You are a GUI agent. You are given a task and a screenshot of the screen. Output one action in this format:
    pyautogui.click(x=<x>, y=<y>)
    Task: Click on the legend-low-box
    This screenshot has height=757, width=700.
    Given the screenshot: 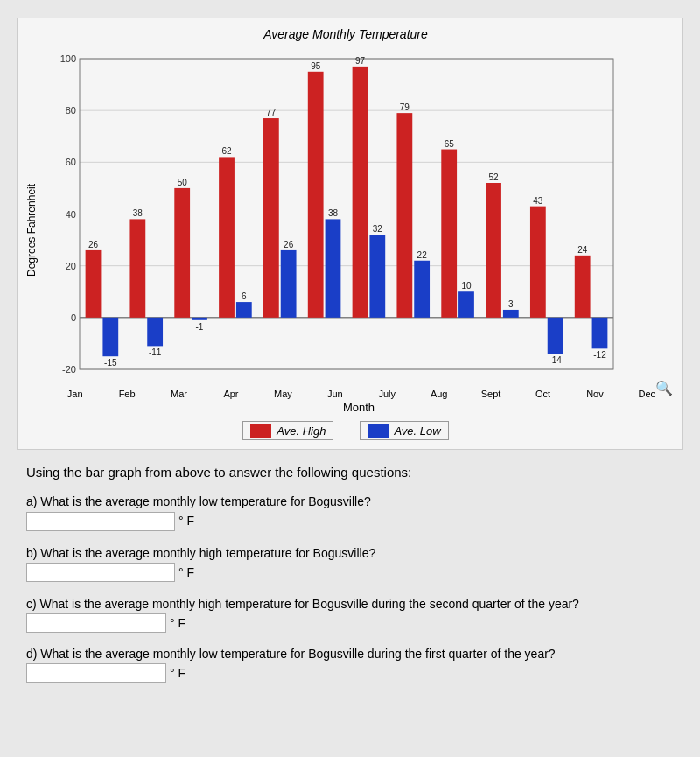 What is the action you would take?
    pyautogui.click(x=378, y=431)
    